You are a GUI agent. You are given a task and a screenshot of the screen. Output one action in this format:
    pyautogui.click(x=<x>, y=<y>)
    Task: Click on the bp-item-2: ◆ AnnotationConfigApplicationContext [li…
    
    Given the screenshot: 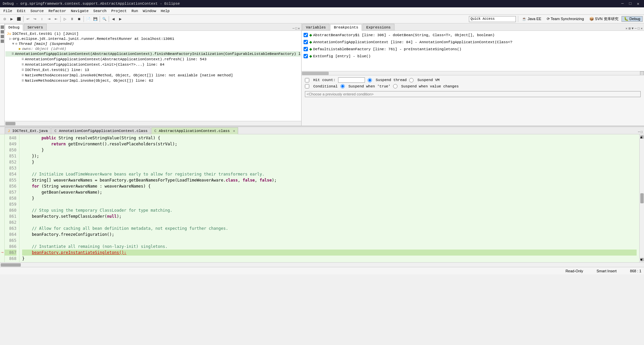 What is the action you would take?
    pyautogui.click(x=473, y=42)
    